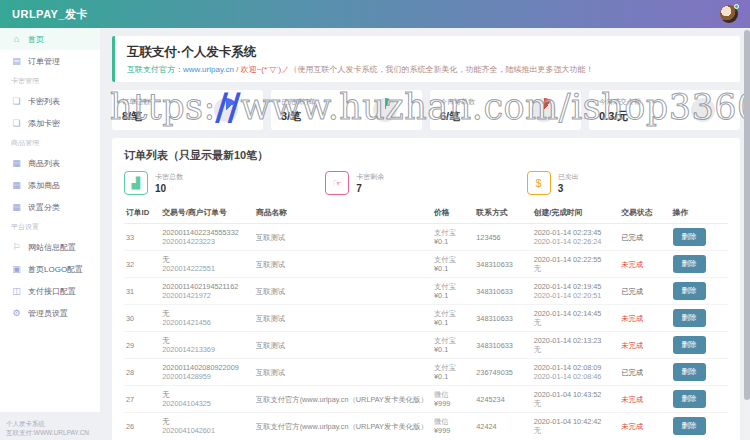 This screenshot has width=750, height=440. I want to click on sidebar: ⌂首页▤订单管理卡密管理❏卡密列表❏添加卡密商品管理▦商品列表▦添加商品▦设置分…, so click(50, 220).